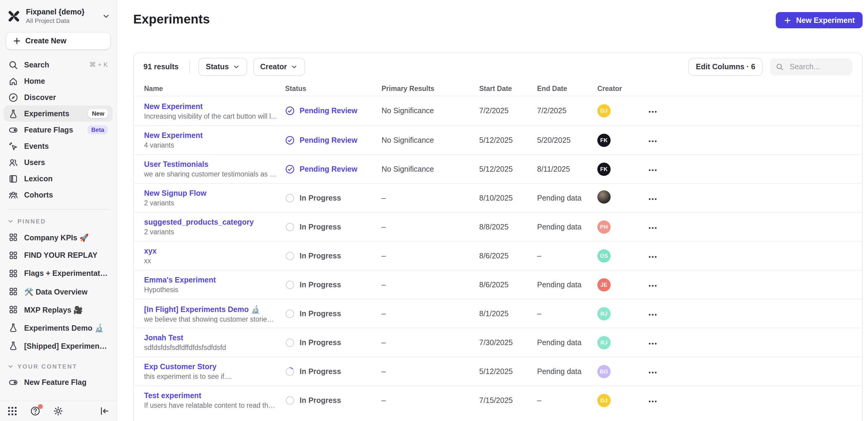 This screenshot has height=421, width=868. I want to click on pinned-section-header: PINNED, so click(58, 221).